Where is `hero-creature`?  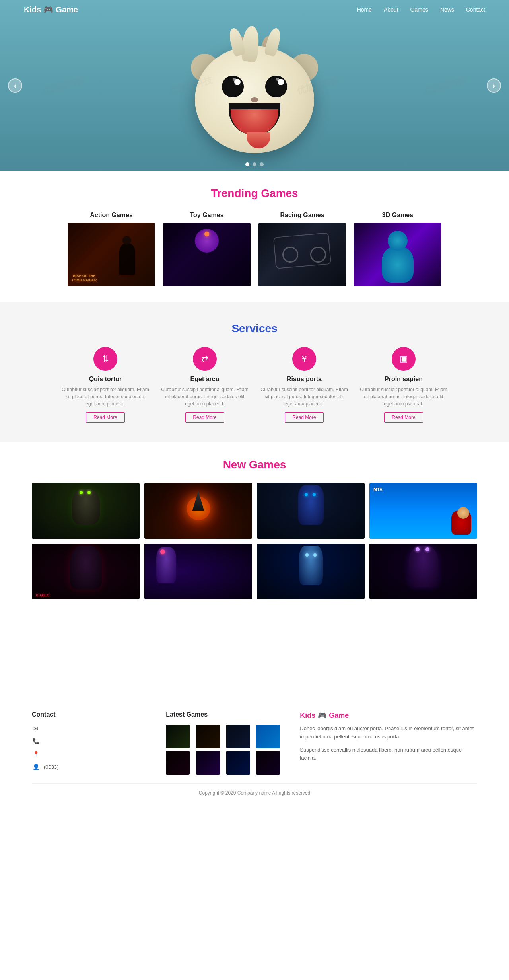 hero-creature is located at coordinates (254, 86).